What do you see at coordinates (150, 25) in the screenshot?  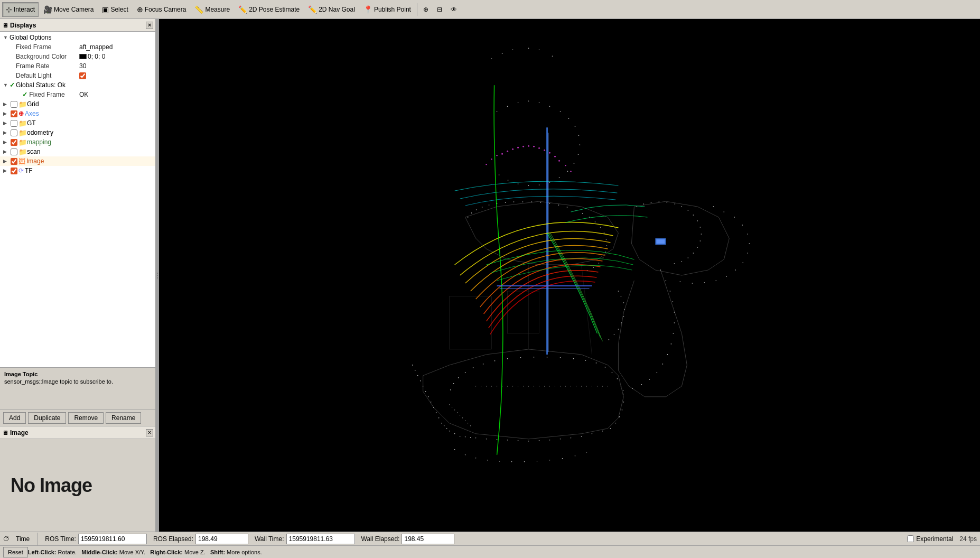 I see `displays-close-button: ✕` at bounding box center [150, 25].